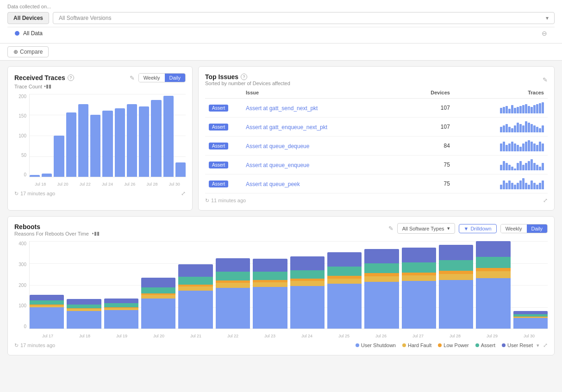  What do you see at coordinates (224, 127) in the screenshot?
I see `issue-badge-cell-1: Assert` at bounding box center [224, 127].